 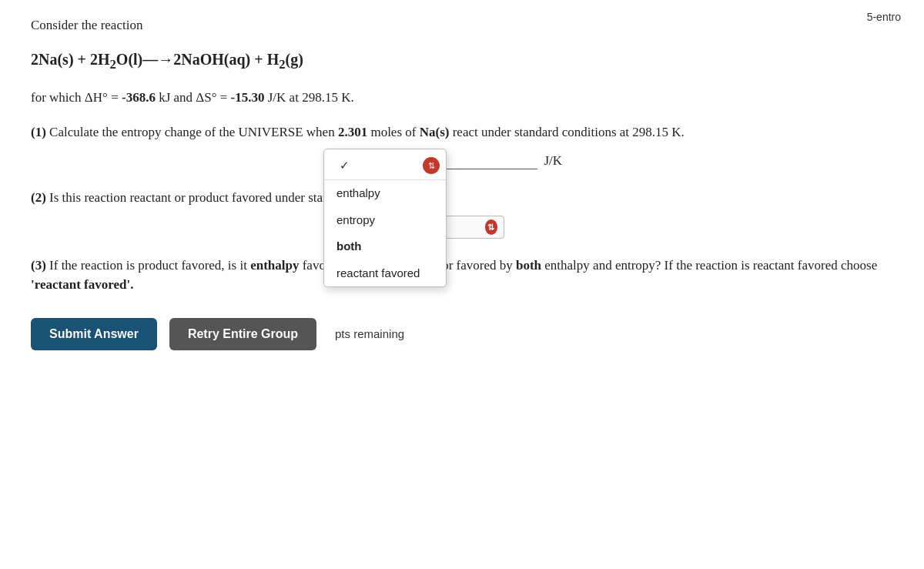 I want to click on retry-button: Retry Entire Group, so click(x=243, y=334).